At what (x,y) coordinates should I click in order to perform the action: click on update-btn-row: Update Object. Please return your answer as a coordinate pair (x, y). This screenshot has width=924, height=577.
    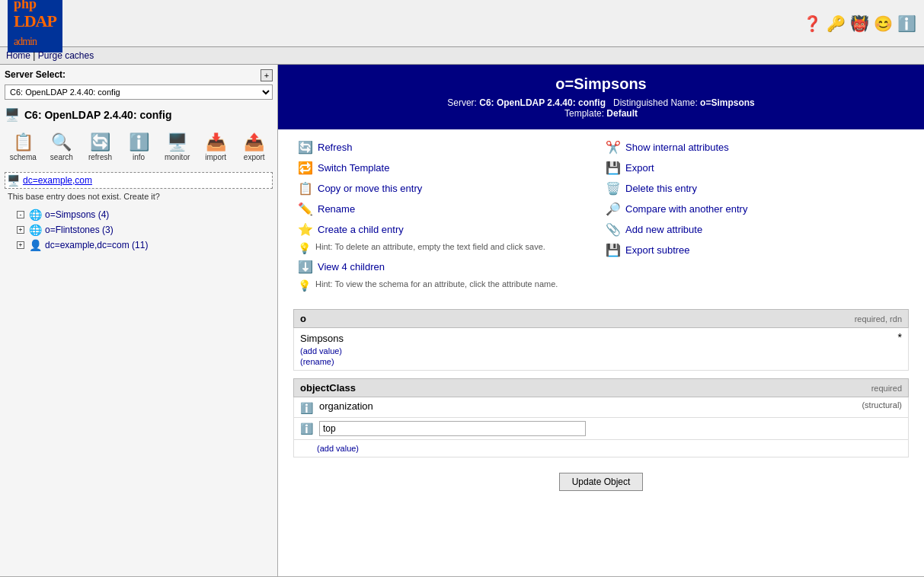
    Looking at the image, I should click on (601, 482).